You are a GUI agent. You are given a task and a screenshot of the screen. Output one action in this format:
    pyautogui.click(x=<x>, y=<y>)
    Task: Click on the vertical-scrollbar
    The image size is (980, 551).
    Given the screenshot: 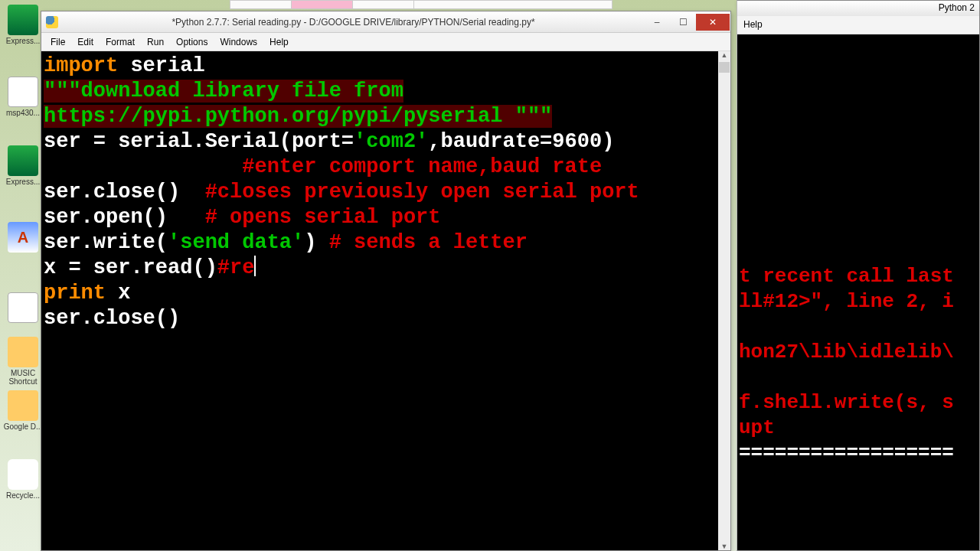 What is the action you would take?
    pyautogui.click(x=724, y=301)
    